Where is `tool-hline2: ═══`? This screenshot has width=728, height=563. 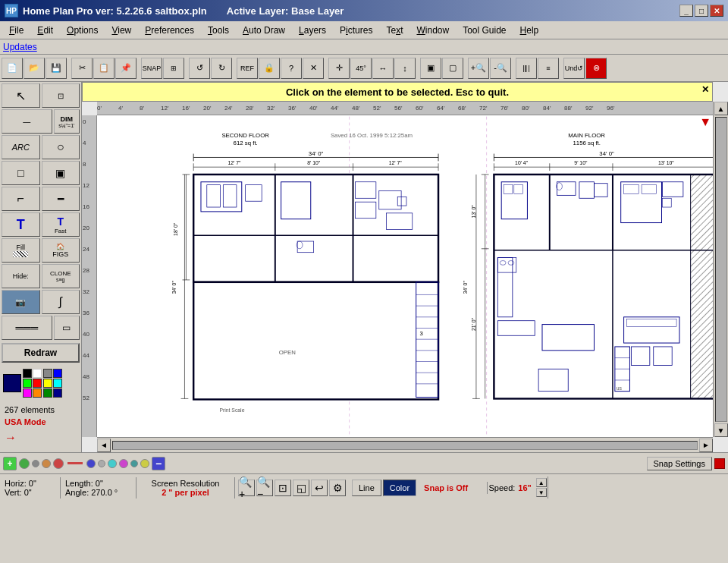
tool-hline2: ═══ is located at coordinates (27, 328).